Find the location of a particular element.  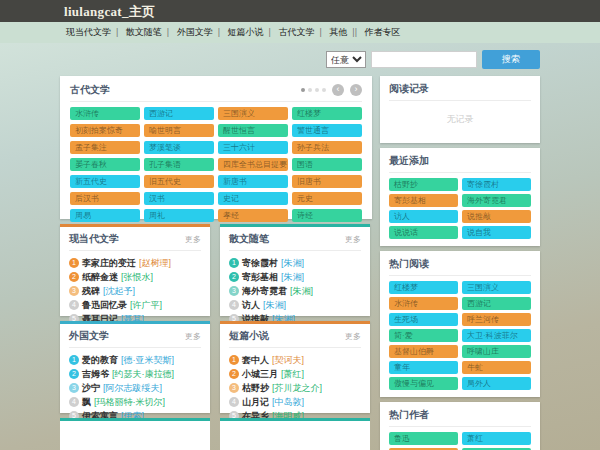

book-tag: 醒世恒言 is located at coordinates (253, 130).